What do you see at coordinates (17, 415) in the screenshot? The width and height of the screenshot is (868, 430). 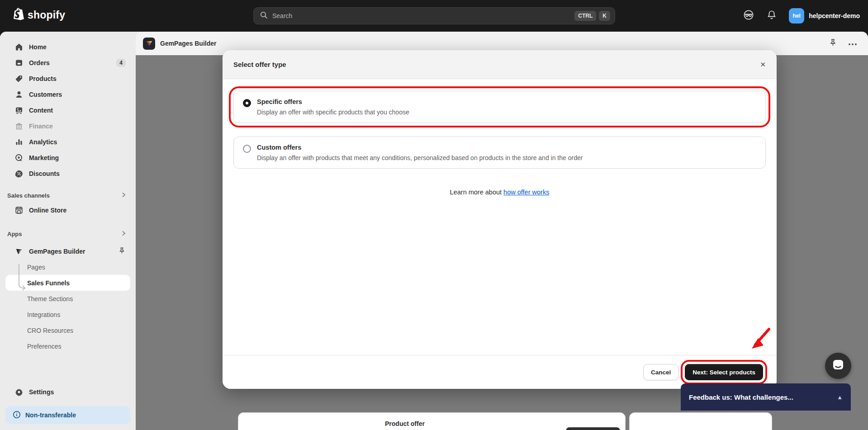 I see `info-icon` at bounding box center [17, 415].